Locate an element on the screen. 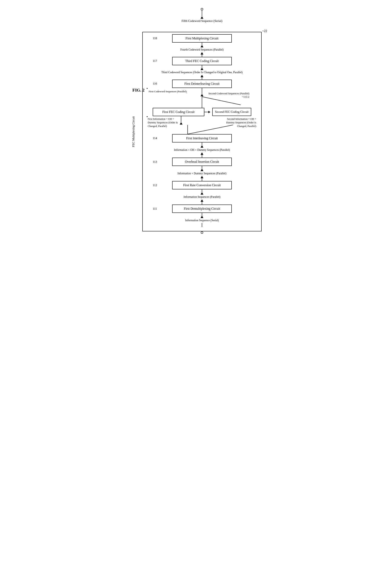 This screenshot has width=392, height=576. info-parallel-arrow: Information Sequences (Parallel) is located at coordinates (202, 197).